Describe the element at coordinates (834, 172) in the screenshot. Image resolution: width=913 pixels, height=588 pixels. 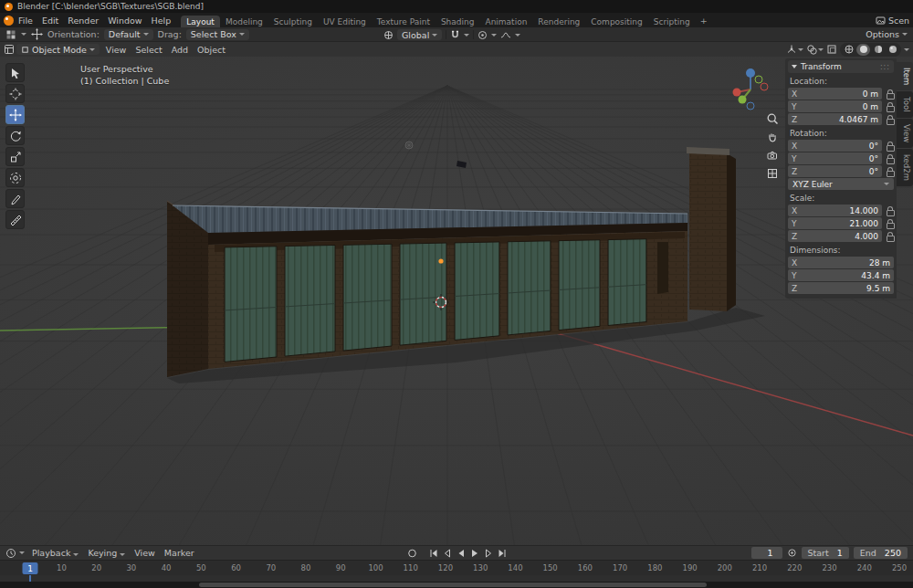
I see `value-field-rotation--z: Z0°` at that location.